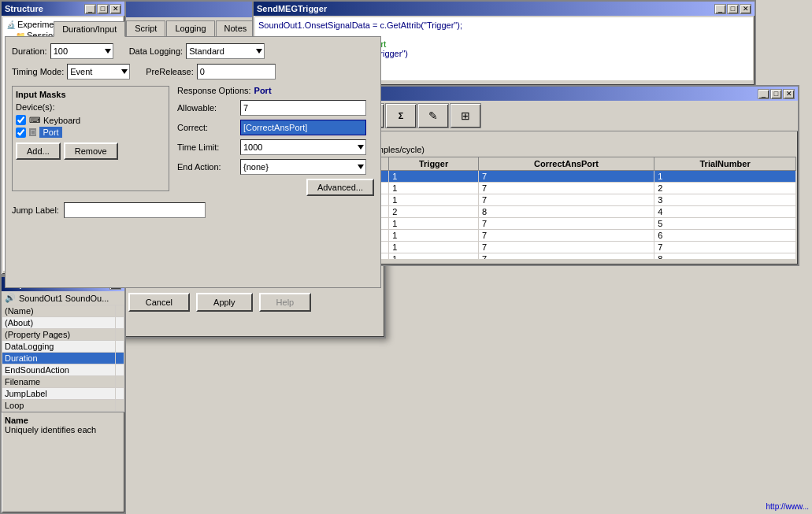  Describe the element at coordinates (63, 346) in the screenshot. I see `props-row: DataLogging` at that location.